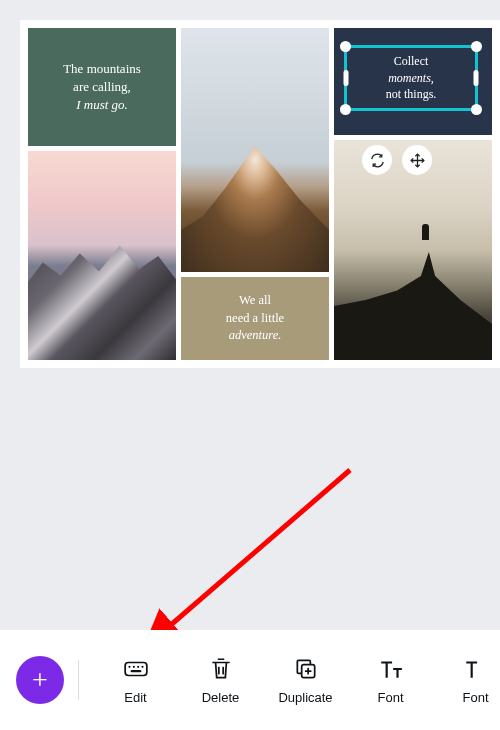 The width and height of the screenshot is (500, 730). I want to click on text-line: We all, so click(255, 301).